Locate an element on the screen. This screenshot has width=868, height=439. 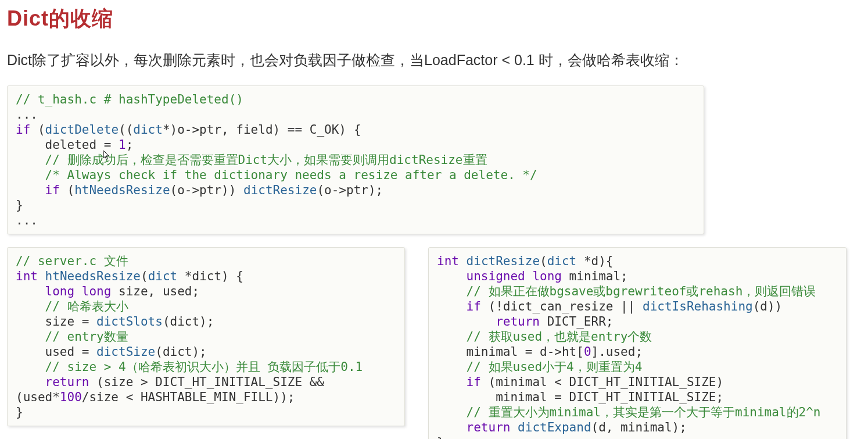
code-text: DICT_ERR; is located at coordinates (576, 322).